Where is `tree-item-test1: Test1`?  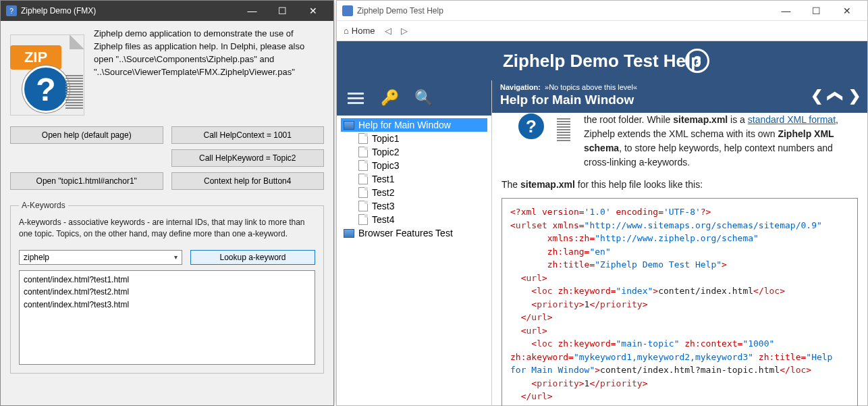
tree-item-test1: Test1 is located at coordinates (421, 179).